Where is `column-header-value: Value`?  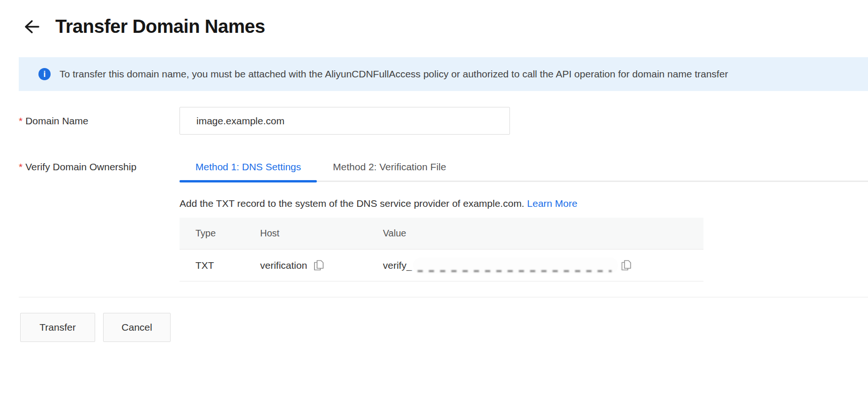 column-header-value: Value is located at coordinates (543, 234).